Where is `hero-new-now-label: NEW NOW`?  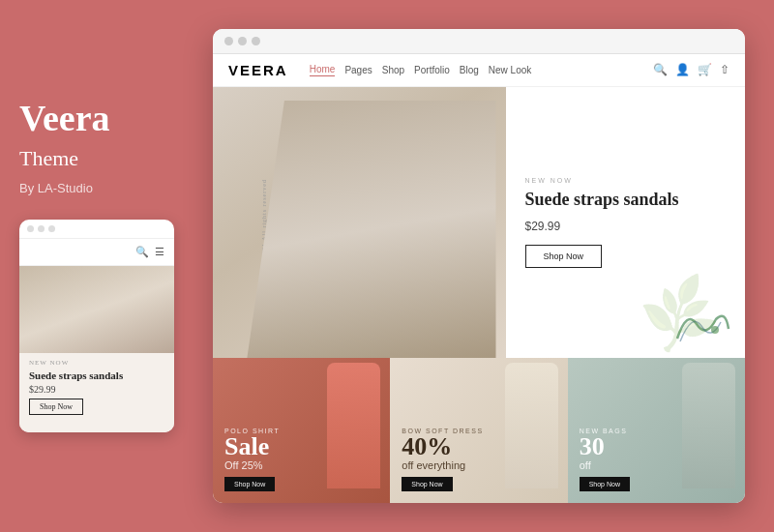
hero-new-now-label: NEW NOW is located at coordinates (626, 180).